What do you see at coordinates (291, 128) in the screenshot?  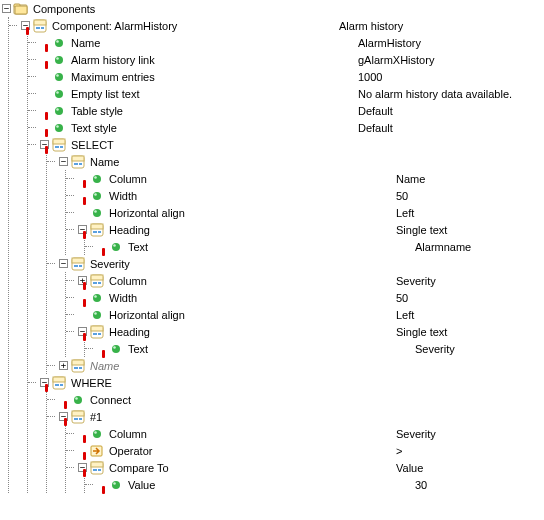 I see `prop-text-style: Text style Default` at bounding box center [291, 128].